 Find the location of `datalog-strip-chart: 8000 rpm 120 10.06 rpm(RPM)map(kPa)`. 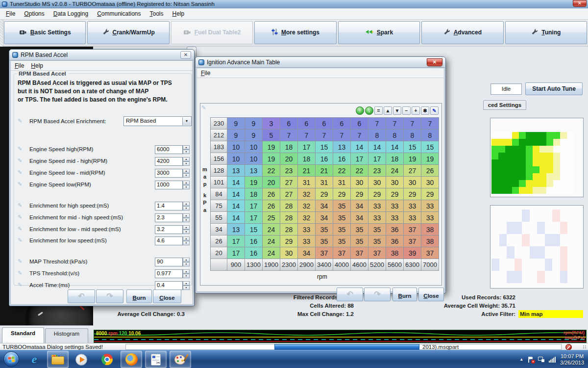

datalog-strip-chart: 8000 rpm 120 10.06 rpm(RPM)map(kPa) is located at coordinates (340, 337).